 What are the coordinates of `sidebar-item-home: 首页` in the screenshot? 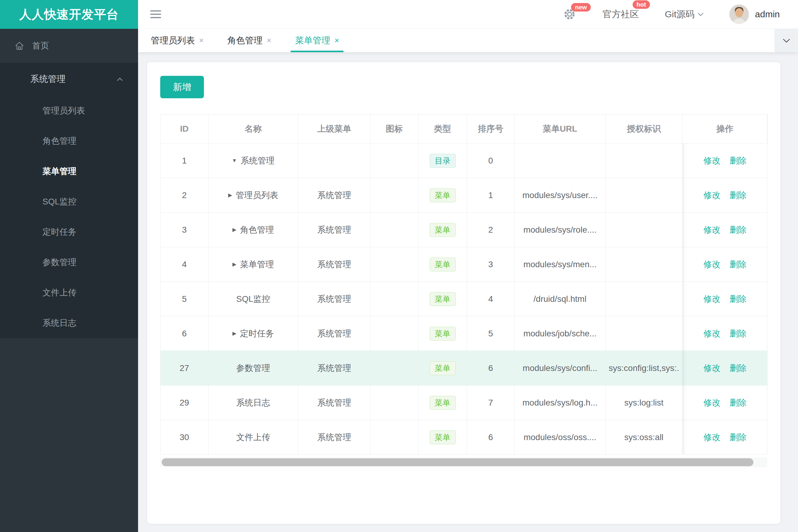 It's located at (69, 46).